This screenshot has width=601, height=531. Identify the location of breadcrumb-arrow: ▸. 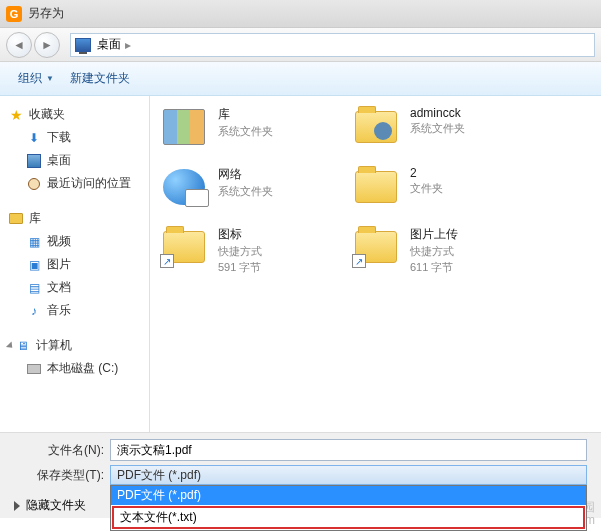
(128, 45).